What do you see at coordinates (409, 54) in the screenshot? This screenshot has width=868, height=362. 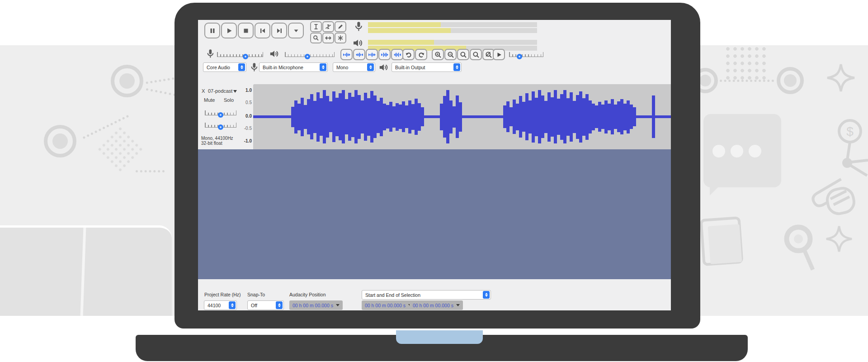 I see `undo-button` at bounding box center [409, 54].